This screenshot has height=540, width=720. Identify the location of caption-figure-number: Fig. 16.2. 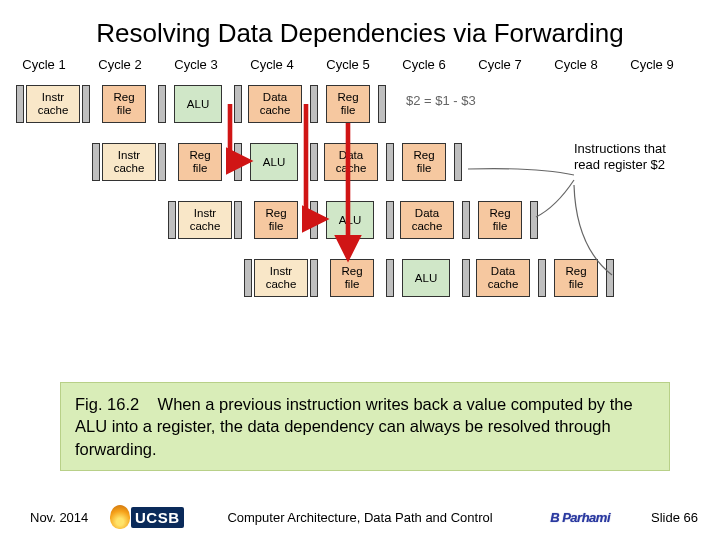
(107, 404).